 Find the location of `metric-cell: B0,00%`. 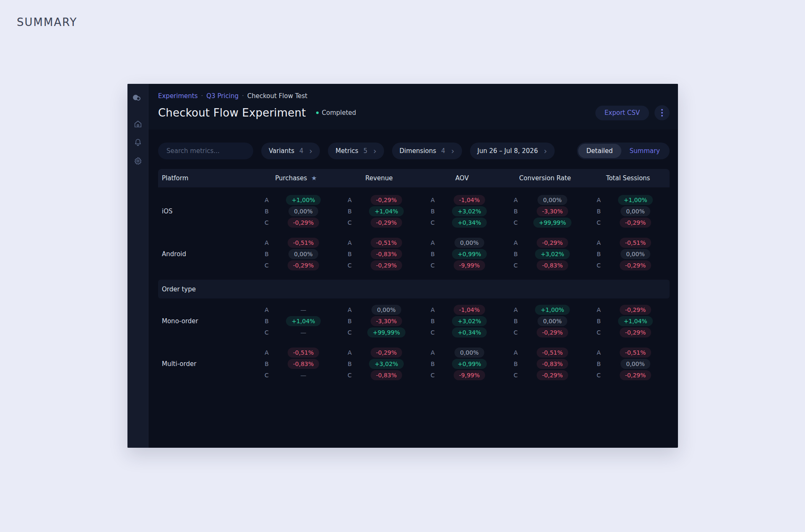

metric-cell: B0,00% is located at coordinates (296, 254).